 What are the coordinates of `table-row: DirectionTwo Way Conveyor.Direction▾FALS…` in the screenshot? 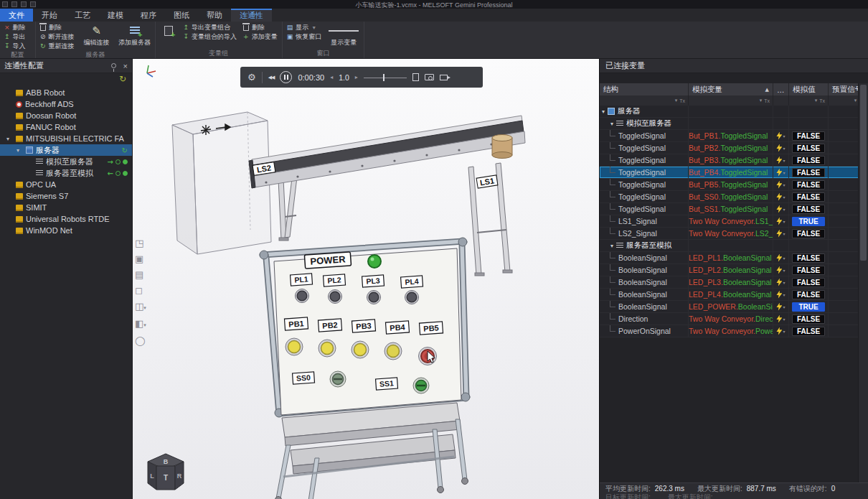 It's located at (734, 319).